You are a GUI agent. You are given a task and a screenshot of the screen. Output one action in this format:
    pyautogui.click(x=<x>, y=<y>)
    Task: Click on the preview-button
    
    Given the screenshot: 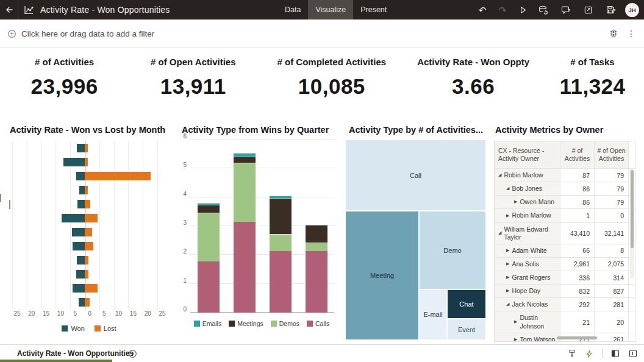 What is the action you would take?
    pyautogui.click(x=523, y=10)
    